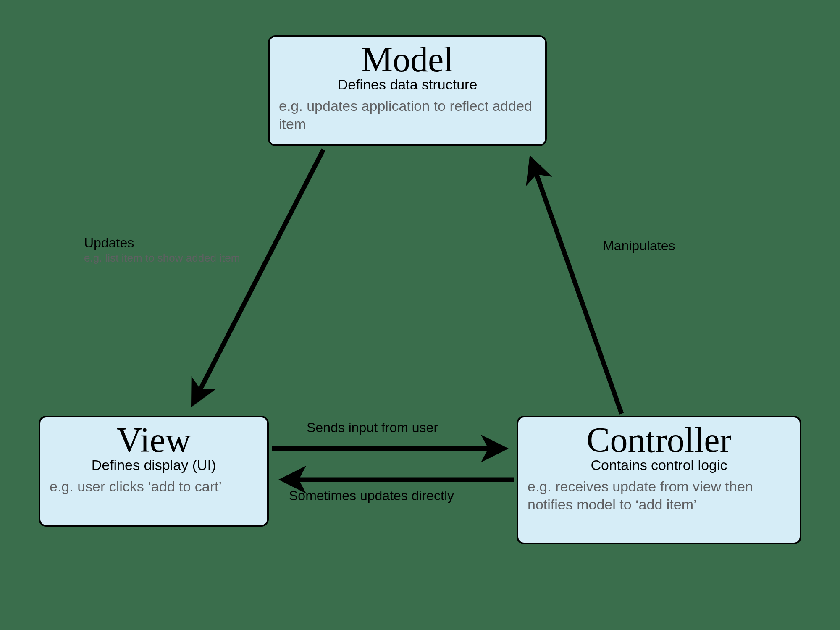  I want to click on edge-label-sends-input-primary: Sends input from user, so click(372, 428).